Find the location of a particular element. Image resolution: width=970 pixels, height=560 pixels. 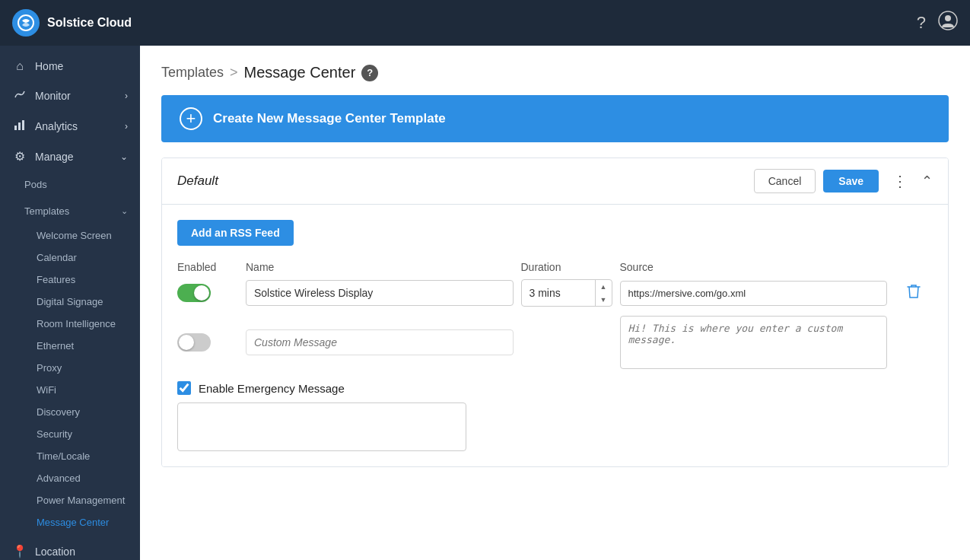

top-nav-icons: ? is located at coordinates (937, 23).